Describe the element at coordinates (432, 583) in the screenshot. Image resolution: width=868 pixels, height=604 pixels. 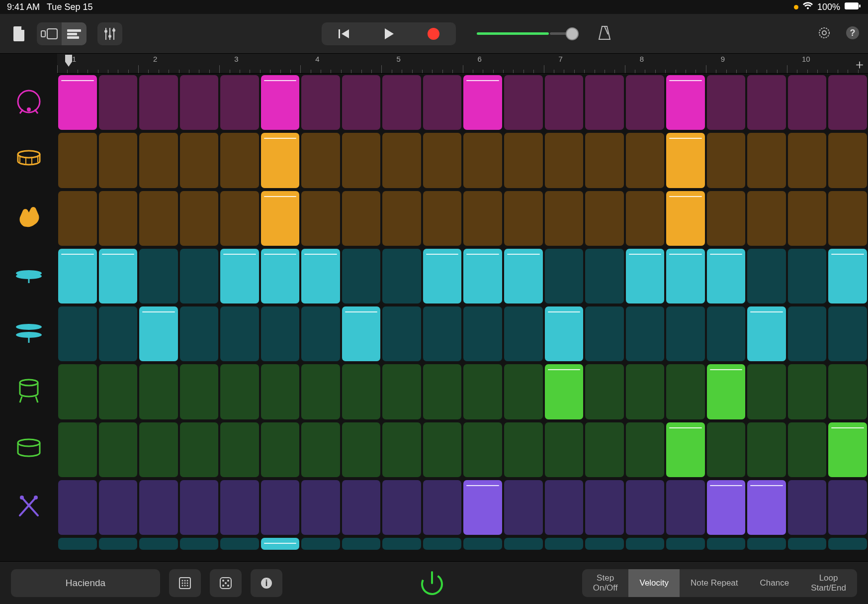
I see `power-button` at that location.